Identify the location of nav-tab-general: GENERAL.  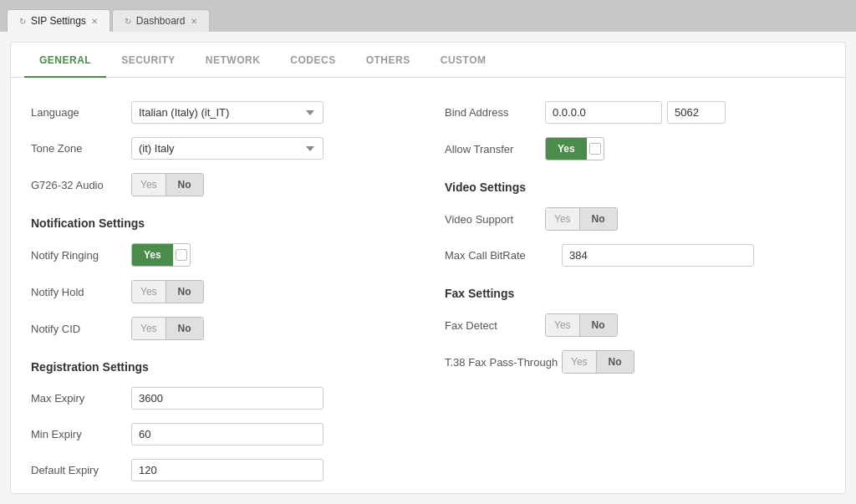
(65, 60).